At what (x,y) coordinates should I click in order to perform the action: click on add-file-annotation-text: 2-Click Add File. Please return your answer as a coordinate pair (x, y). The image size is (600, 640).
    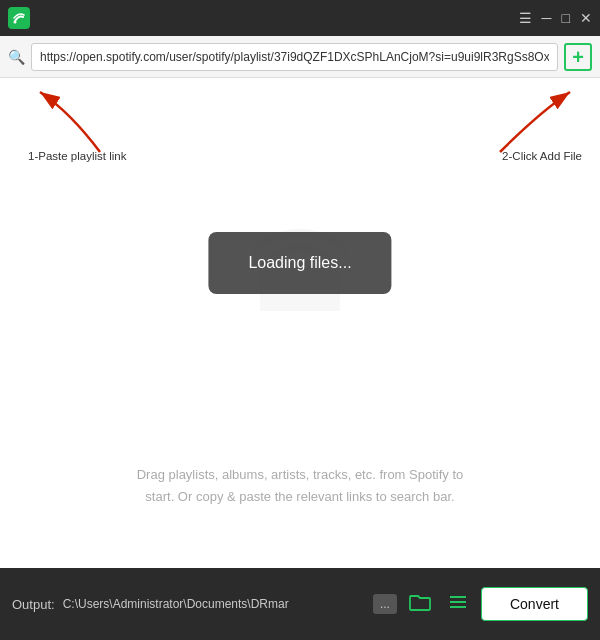
    Looking at the image, I should click on (542, 156).